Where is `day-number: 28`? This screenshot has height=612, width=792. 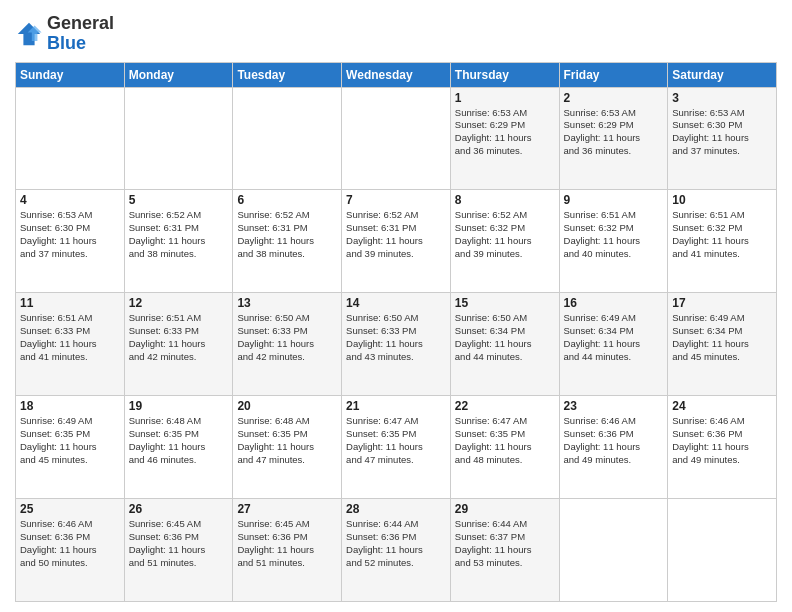
day-number: 28 is located at coordinates (396, 509).